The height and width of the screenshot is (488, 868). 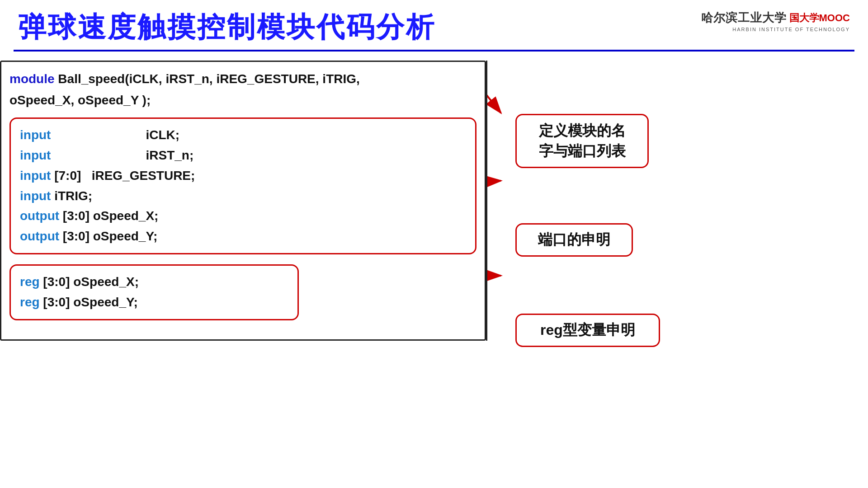 I want to click on keyword-module: module, so click(x=33, y=79).